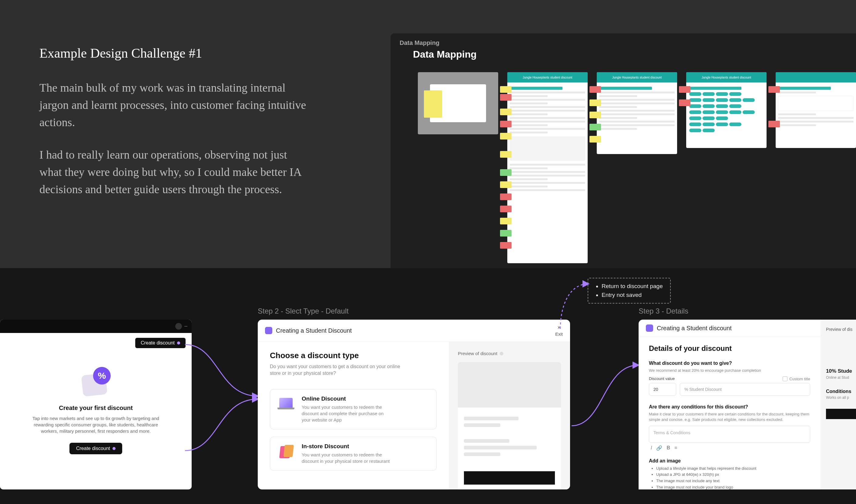 This screenshot has width=856, height=504. Describe the element at coordinates (160, 343) in the screenshot. I see `create-discount-pill: Create discount` at that location.